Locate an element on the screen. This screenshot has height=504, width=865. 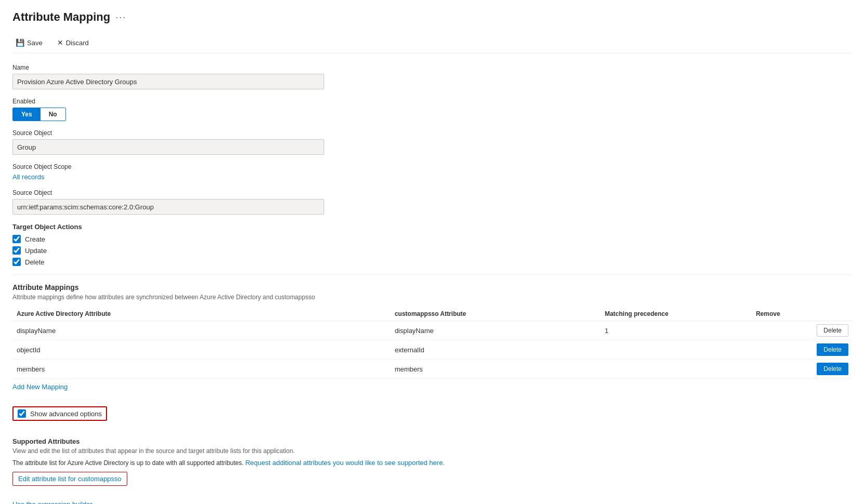
supported-attrs-note: The attribute list for Azure Active Dire… is located at coordinates (432, 462).